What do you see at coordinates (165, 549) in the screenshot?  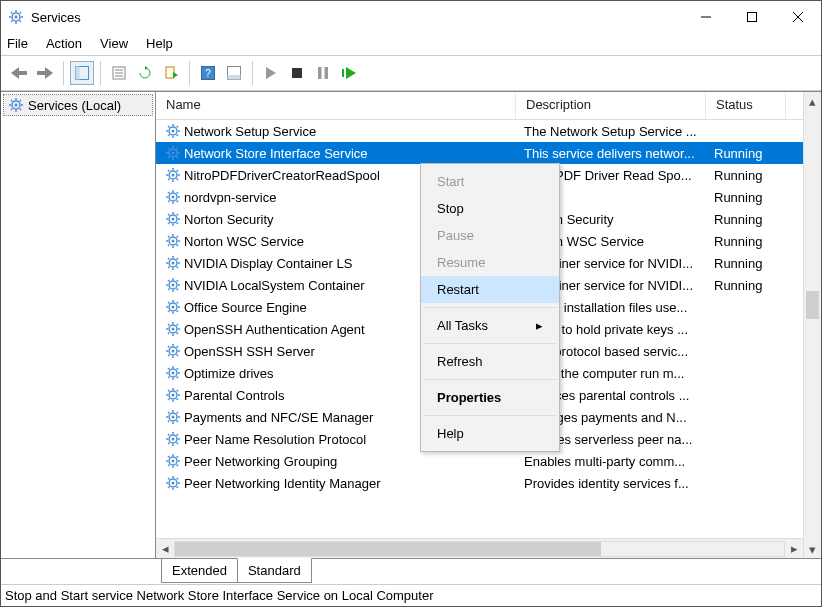 I see `scroll-left-icon: ◂` at bounding box center [165, 549].